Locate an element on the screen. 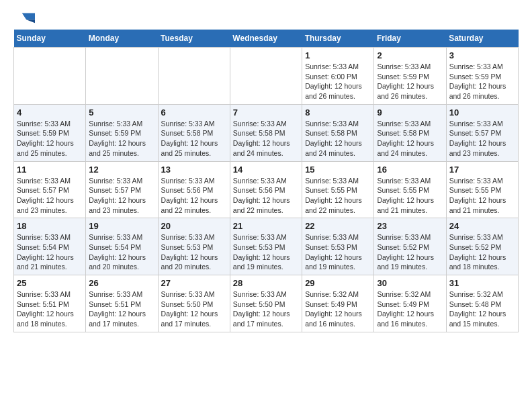 The width and height of the screenshot is (532, 411). day-number: 5 is located at coordinates (122, 113).